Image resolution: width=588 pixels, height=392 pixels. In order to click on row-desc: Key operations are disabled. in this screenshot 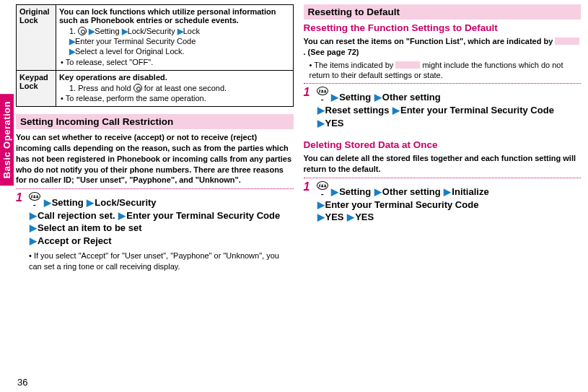, I will do `click(175, 77)`.